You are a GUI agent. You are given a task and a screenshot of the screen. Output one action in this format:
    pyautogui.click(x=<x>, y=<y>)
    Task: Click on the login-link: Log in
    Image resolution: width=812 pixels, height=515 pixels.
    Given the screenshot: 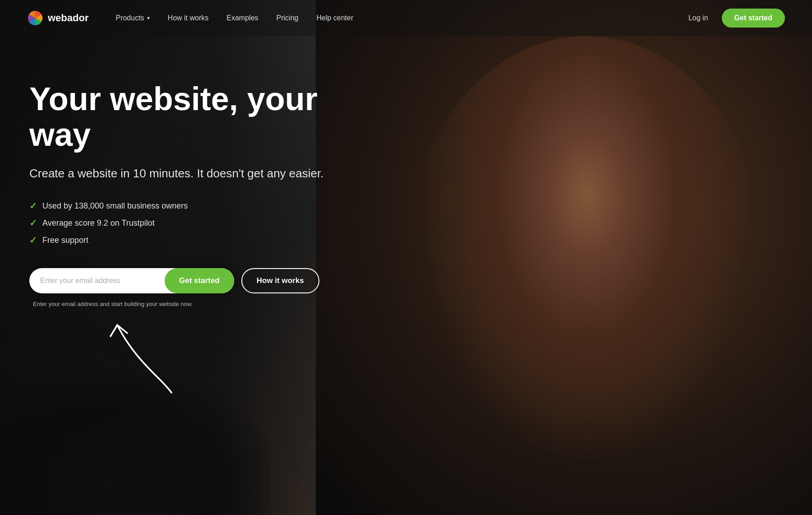 What is the action you would take?
    pyautogui.click(x=698, y=18)
    